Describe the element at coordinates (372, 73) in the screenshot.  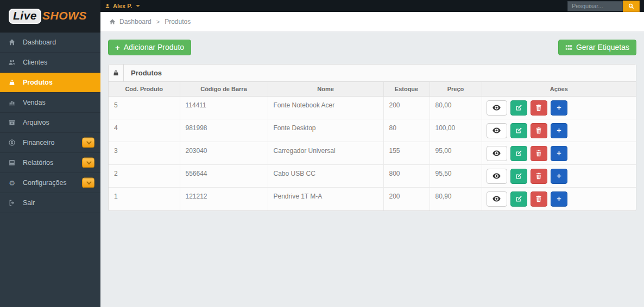
I see `panel-heading: Produtos` at that location.